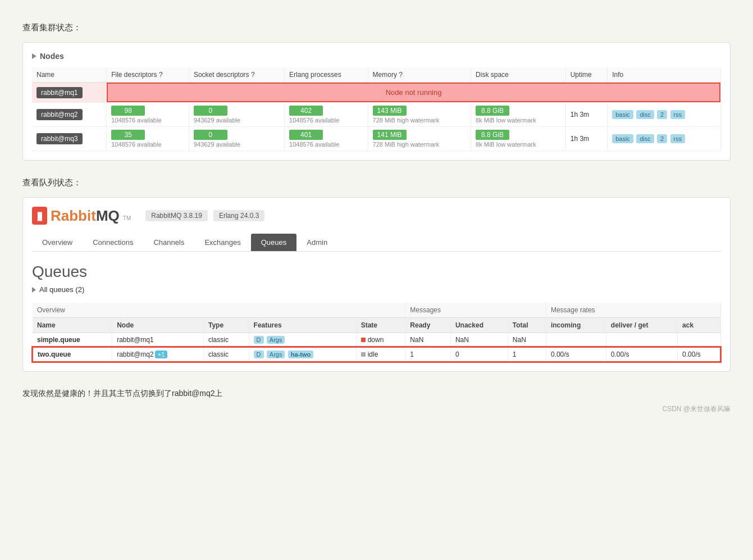 Image resolution: width=753 pixels, height=560 pixels. I want to click on queues-group-header-row: Overview Messages Message rates, so click(376, 310).